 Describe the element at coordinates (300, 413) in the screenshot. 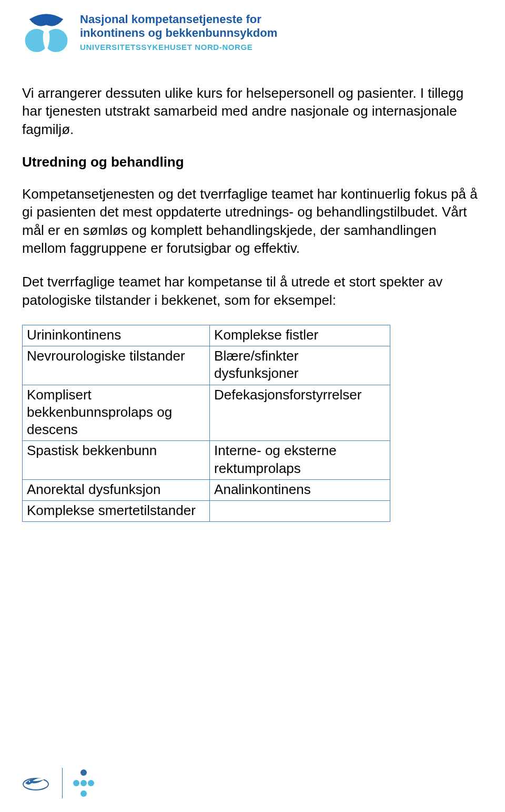

I see `table-cell-right: Defekasjonsforstyrrelser` at that location.